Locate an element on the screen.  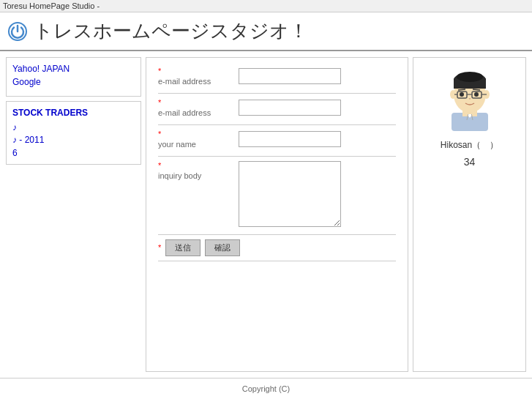
avatar-number: 34 is located at coordinates (470, 162).